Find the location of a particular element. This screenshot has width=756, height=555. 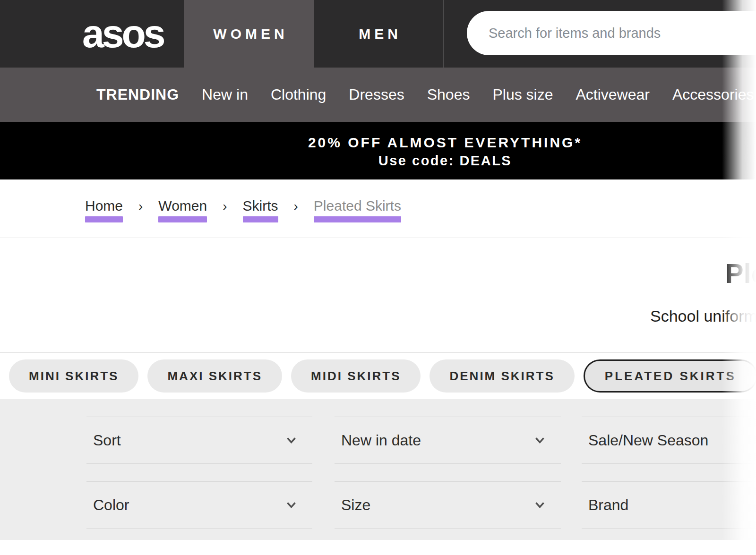

filter-brand-dropdown: Brand is located at coordinates (669, 505).